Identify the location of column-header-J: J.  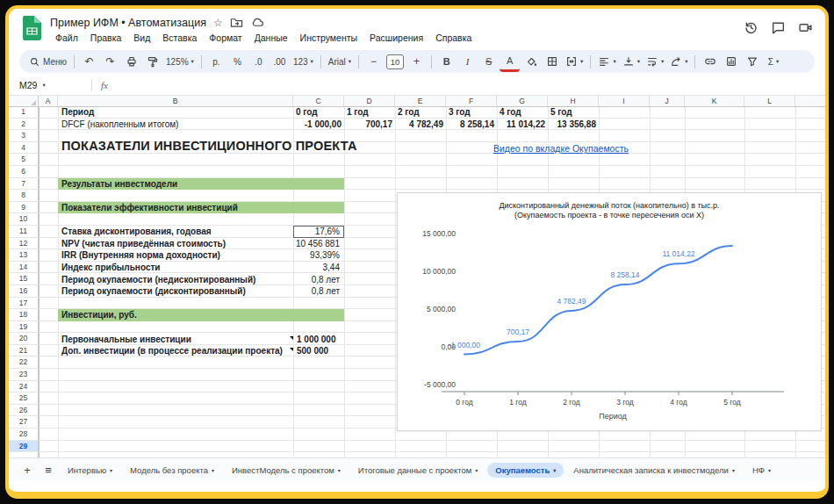
(667, 101).